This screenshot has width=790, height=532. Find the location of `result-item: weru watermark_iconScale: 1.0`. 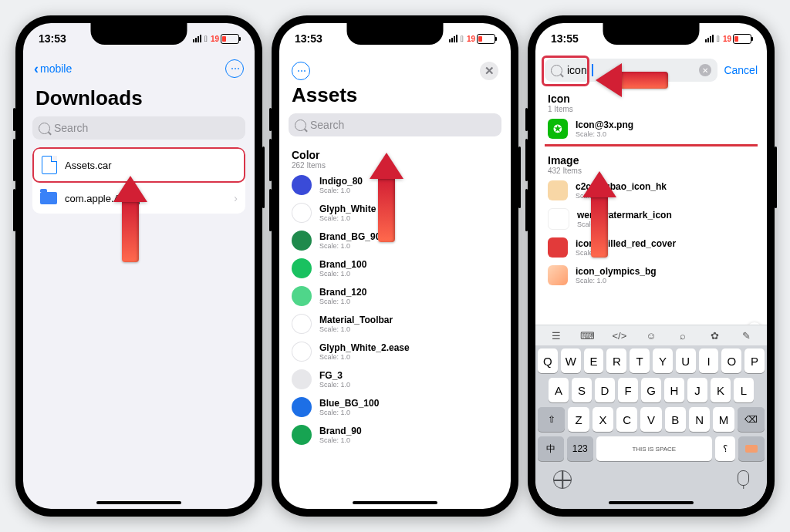

result-item: weru watermark_iconScale: 1.0 is located at coordinates (651, 219).